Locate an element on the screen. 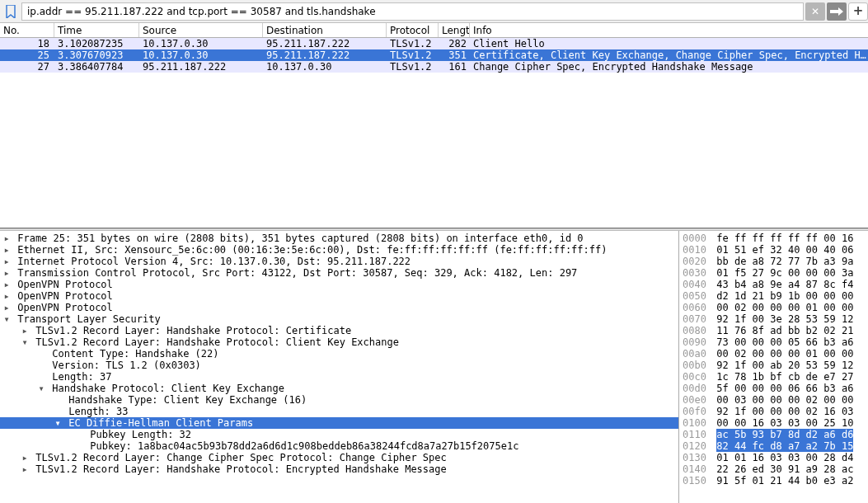 The height and width of the screenshot is (503, 868). hex-row: 0080 11 76 8f ad bb b2 02 21 is located at coordinates (775, 331).